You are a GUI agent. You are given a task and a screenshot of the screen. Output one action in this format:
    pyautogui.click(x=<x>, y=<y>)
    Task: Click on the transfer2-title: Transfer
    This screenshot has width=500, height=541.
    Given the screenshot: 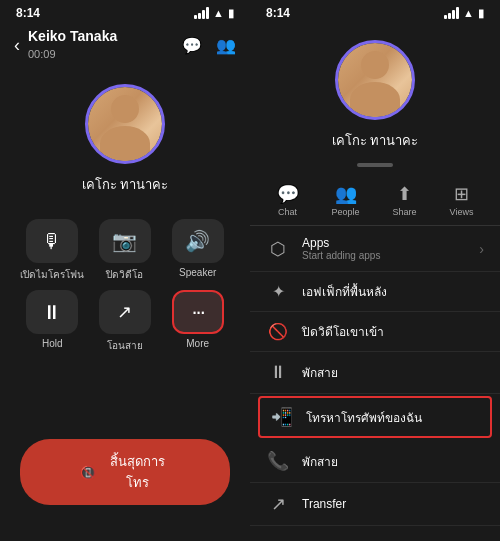 What is the action you would take?
    pyautogui.click(x=393, y=504)
    